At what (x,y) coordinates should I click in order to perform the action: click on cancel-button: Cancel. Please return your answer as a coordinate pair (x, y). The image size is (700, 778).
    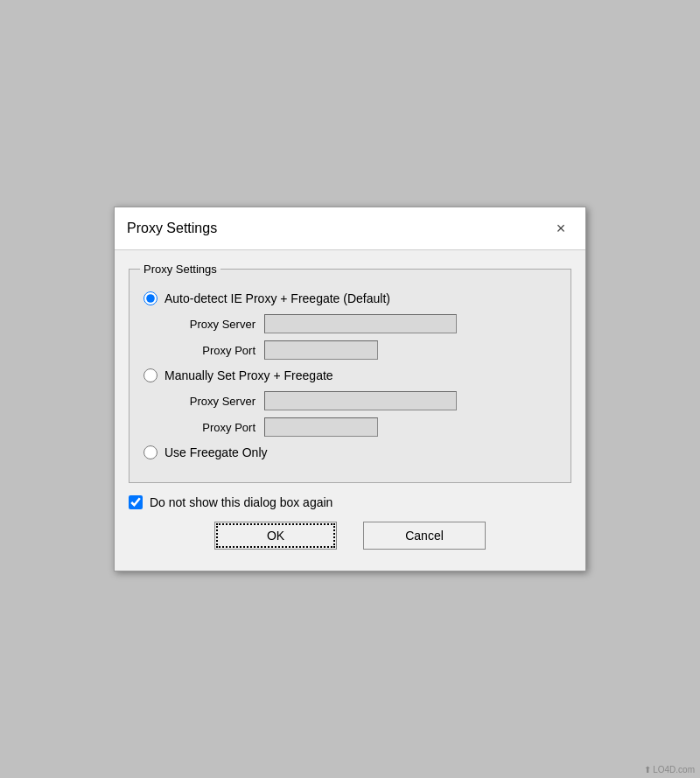
    Looking at the image, I should click on (424, 536).